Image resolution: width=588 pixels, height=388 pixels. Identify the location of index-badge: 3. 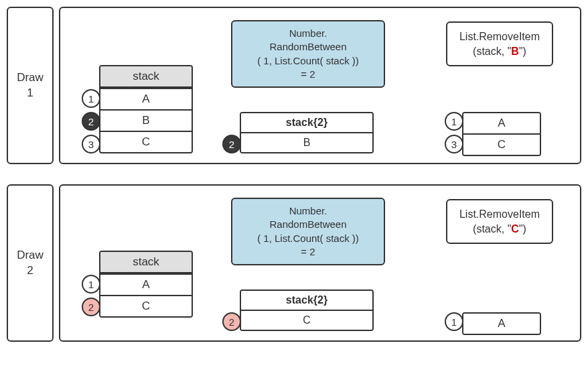
(91, 144).